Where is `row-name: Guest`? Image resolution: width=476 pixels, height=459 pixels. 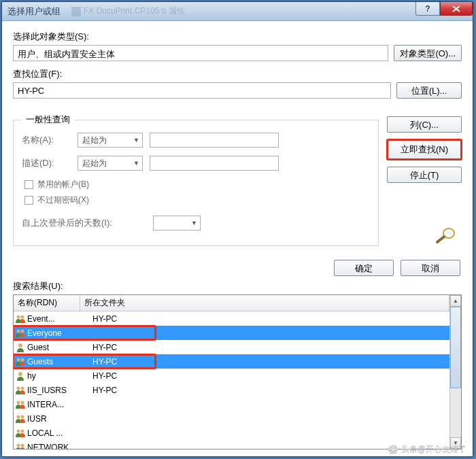 row-name: Guest is located at coordinates (60, 347).